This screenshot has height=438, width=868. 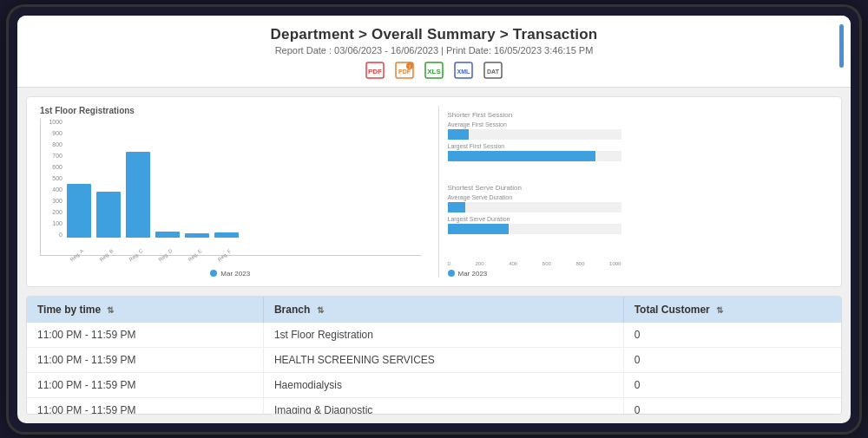 What do you see at coordinates (235, 274) in the screenshot?
I see `legend-text: Mar 2023` at bounding box center [235, 274].